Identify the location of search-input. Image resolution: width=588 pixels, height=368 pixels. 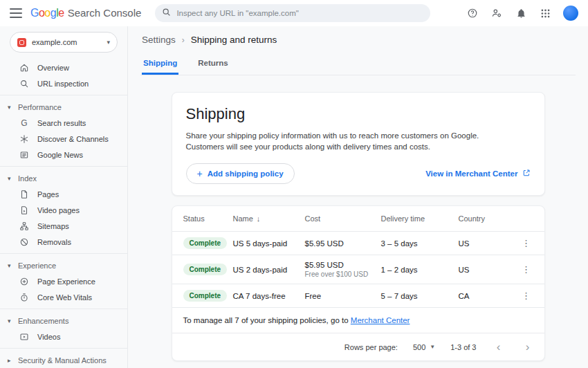
(300, 13).